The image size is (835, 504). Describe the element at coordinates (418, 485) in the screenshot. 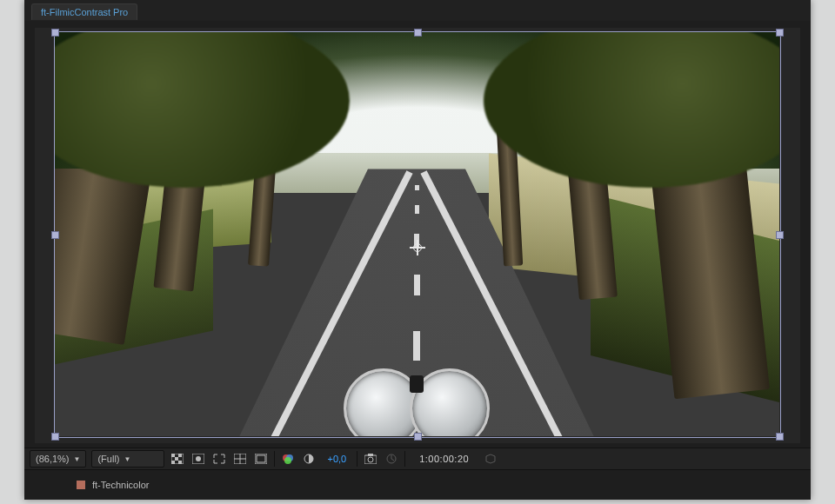

I see `panel-footer: ft-Technicolor` at that location.